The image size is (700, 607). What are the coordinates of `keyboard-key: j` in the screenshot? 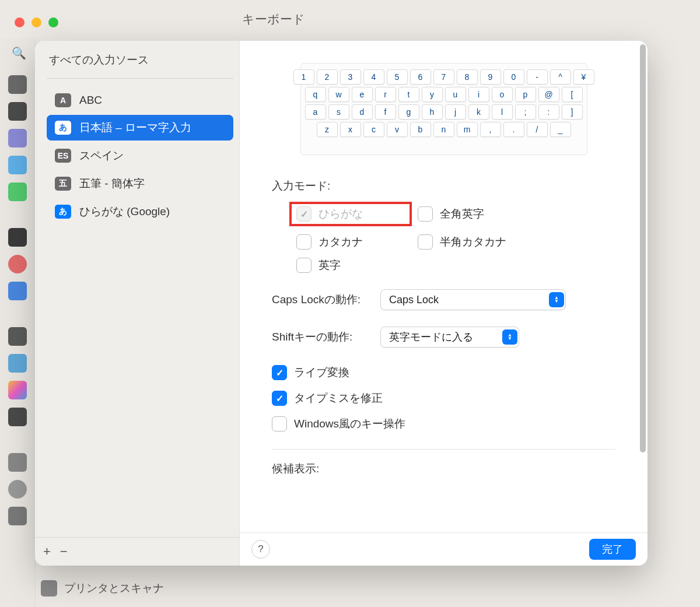 It's located at (456, 112).